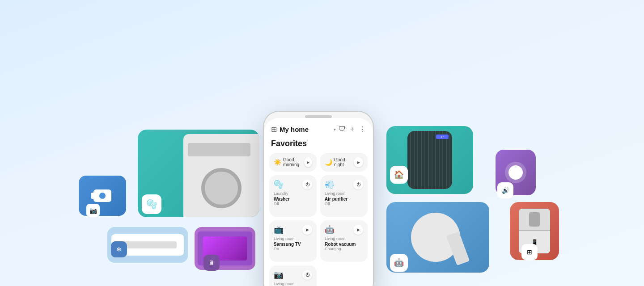 This screenshot has height=286, width=644. Describe the element at coordinates (274, 130) in the screenshot. I see `home-apps-icon: ⊞` at that location.